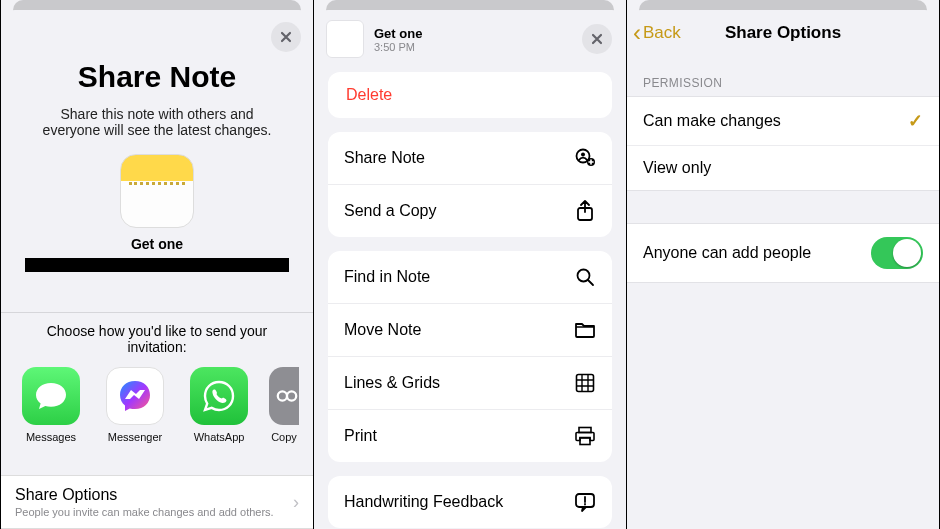 Image resolution: width=940 pixels, height=529 pixels. What do you see at coordinates (585, 502) in the screenshot?
I see `feedback-icon` at bounding box center [585, 502].